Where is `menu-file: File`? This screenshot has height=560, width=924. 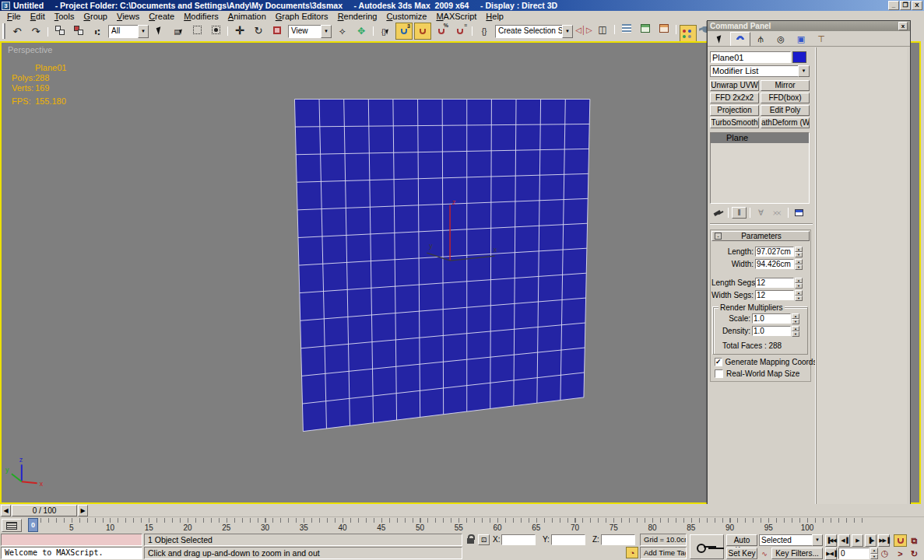
menu-file: File is located at coordinates (14, 16).